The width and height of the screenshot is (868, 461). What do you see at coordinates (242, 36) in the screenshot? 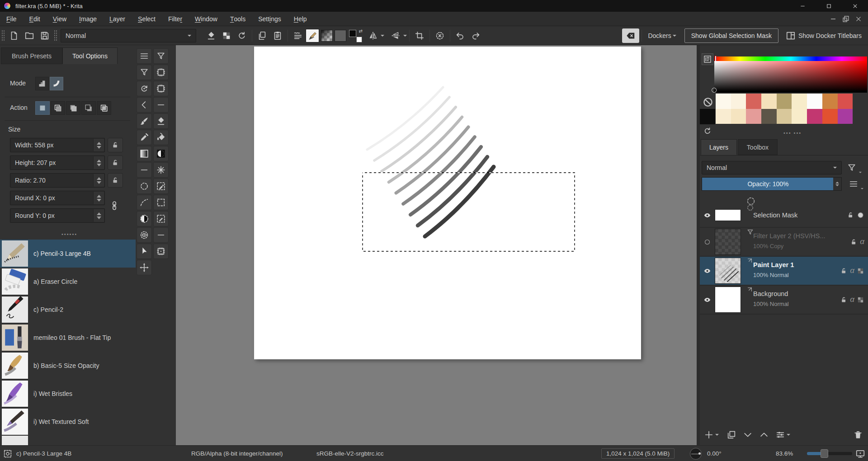
I see `reload-preset-button` at bounding box center [242, 36].